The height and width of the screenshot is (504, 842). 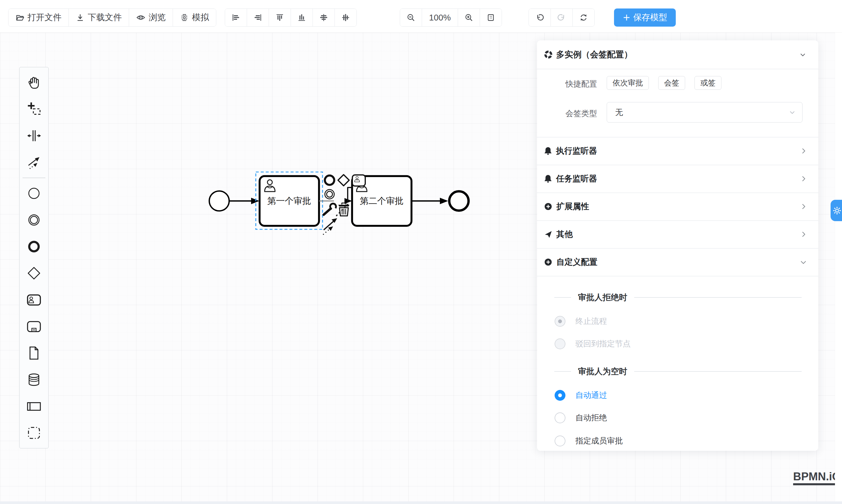 I want to click on refresh-icon, so click(x=584, y=18).